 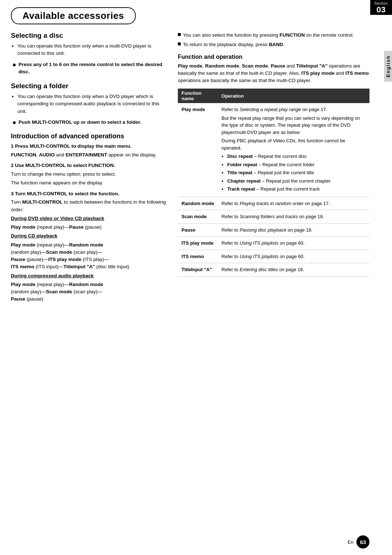 What do you see at coordinates (89, 292) in the screenshot?
I see `compressed-line: Play mode (repeat play)—Random mode (ran…` at bounding box center [89, 292].